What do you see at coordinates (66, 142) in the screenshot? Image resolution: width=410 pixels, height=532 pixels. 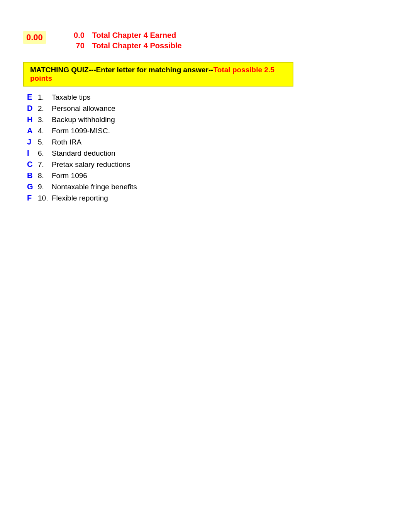 I see `item-text: Roth IRA` at bounding box center [66, 142].